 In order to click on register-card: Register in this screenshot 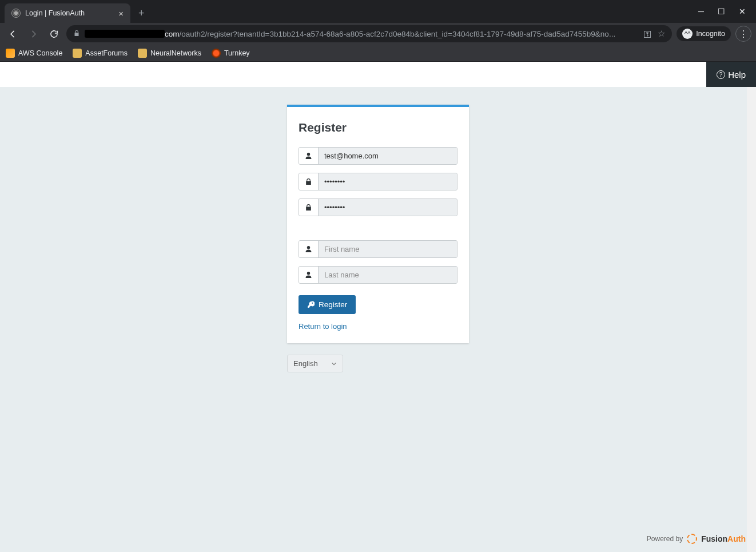, I will do `click(378, 224)`.